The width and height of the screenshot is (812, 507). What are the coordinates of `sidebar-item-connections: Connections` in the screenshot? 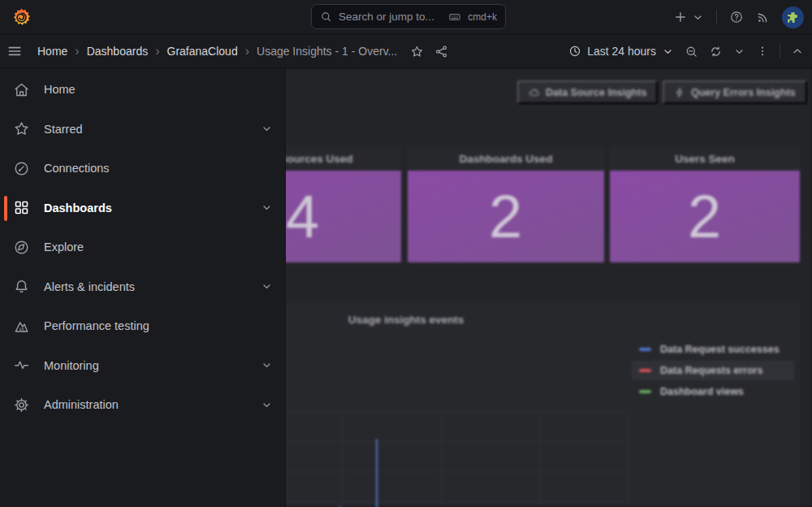 It's located at (143, 169).